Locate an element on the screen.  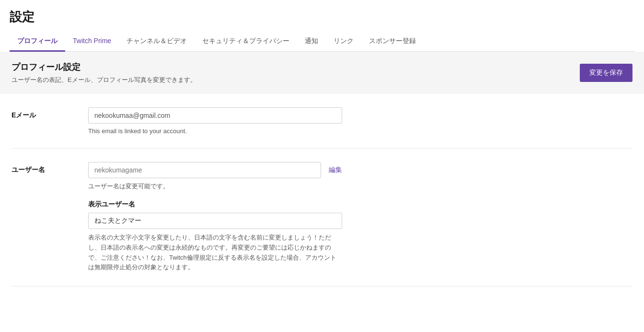
page-title: 設定 is located at coordinates (322, 17).